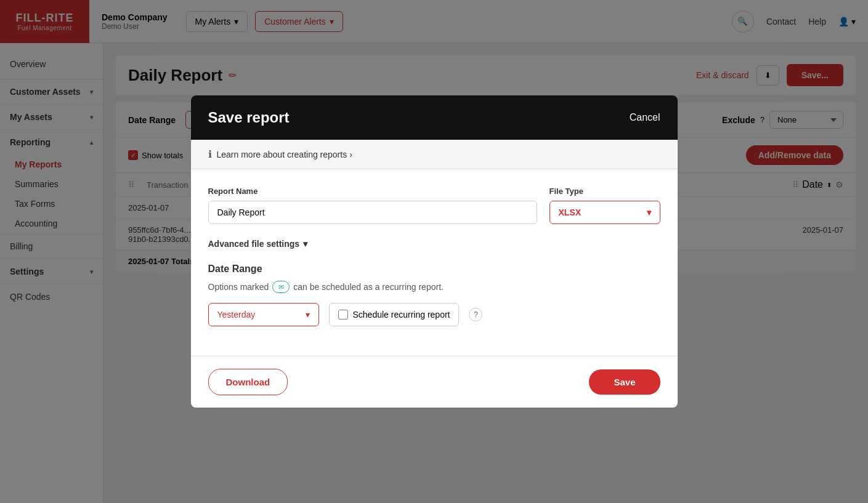 The width and height of the screenshot is (868, 503). Describe the element at coordinates (402, 315) in the screenshot. I see `schedule-label: Schedule recurring report` at that location.